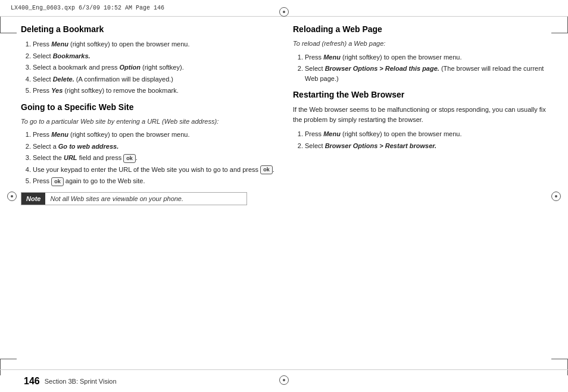 This screenshot has width=568, height=392. Describe the element at coordinates (426, 146) in the screenshot. I see `list-item: Select Browser Options > Restart browser…` at that location.